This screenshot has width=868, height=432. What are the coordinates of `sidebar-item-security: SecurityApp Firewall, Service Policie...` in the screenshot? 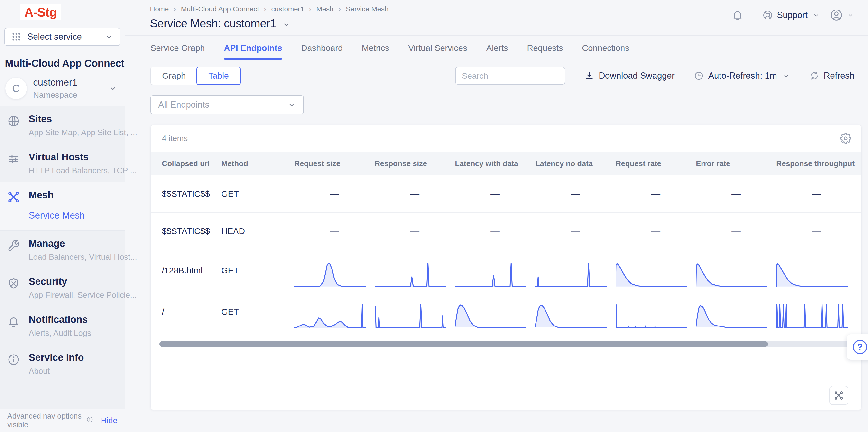 It's located at (62, 287).